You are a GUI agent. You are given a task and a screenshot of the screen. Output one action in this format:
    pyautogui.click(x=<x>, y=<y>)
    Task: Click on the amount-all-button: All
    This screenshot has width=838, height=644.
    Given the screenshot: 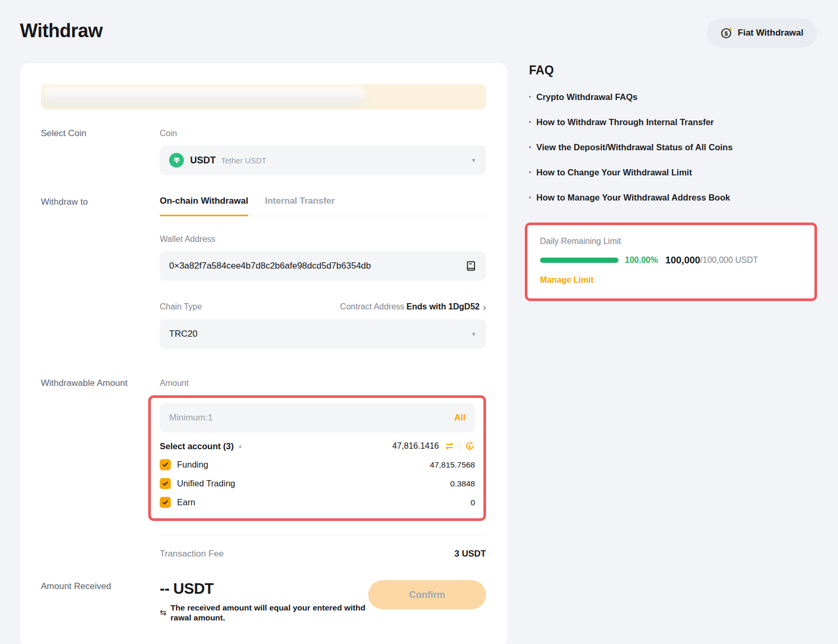 What is the action you would take?
    pyautogui.click(x=460, y=418)
    